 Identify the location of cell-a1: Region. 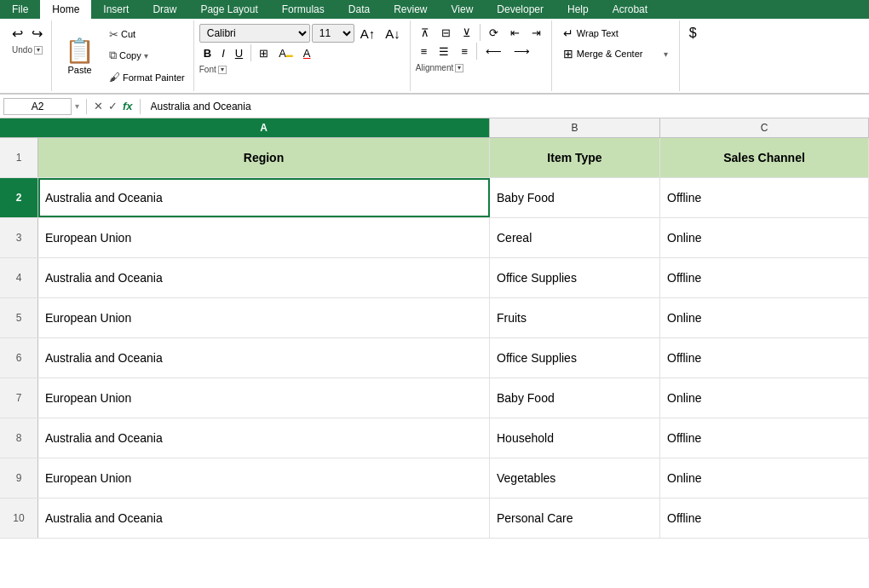
(264, 158).